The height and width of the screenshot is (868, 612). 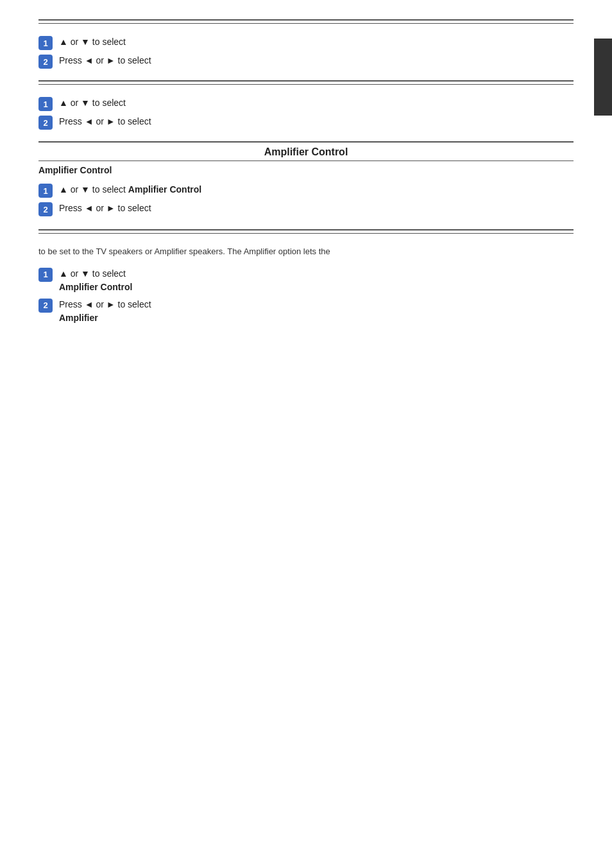 What do you see at coordinates (306, 311) in the screenshot?
I see `step-row: 2 Press ◄ or ► to select Amplifier` at bounding box center [306, 311].